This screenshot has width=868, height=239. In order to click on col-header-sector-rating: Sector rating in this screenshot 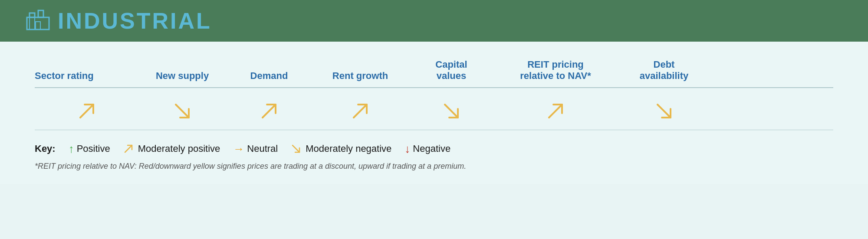, I will do `click(87, 76)`.